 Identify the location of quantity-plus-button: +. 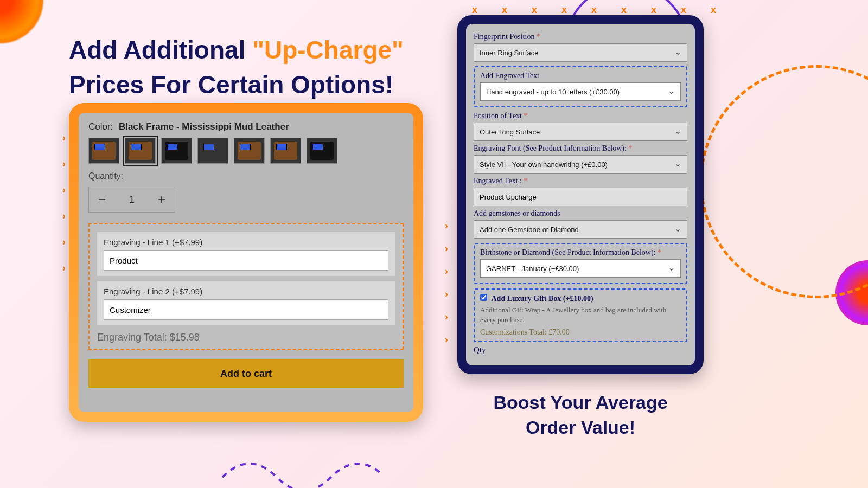
(162, 200).